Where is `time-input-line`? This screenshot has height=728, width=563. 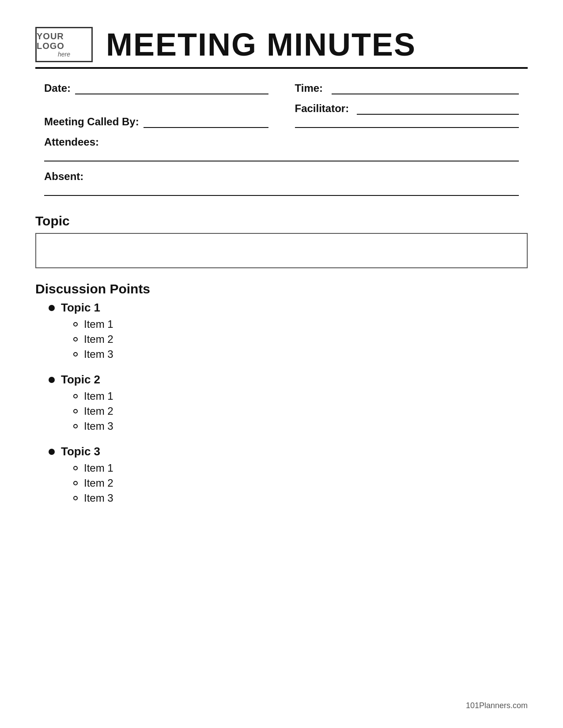 time-input-line is located at coordinates (425, 89).